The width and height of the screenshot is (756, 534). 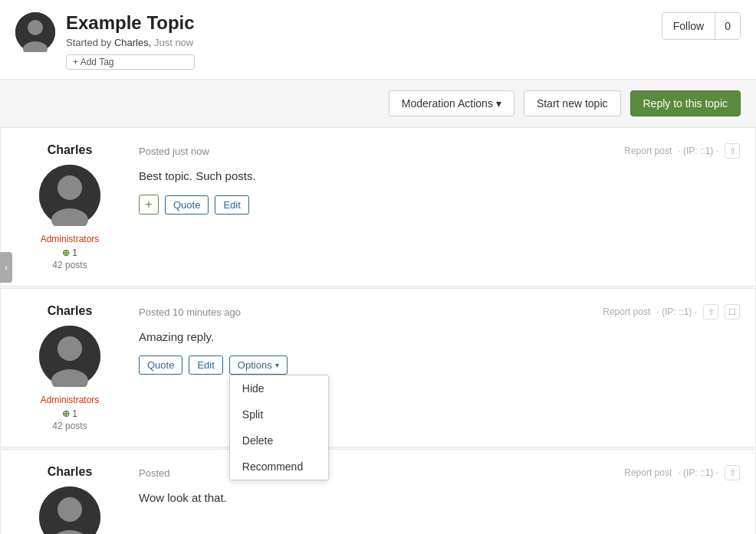 I want to click on checkbox-icon: ☐, so click(x=732, y=313).